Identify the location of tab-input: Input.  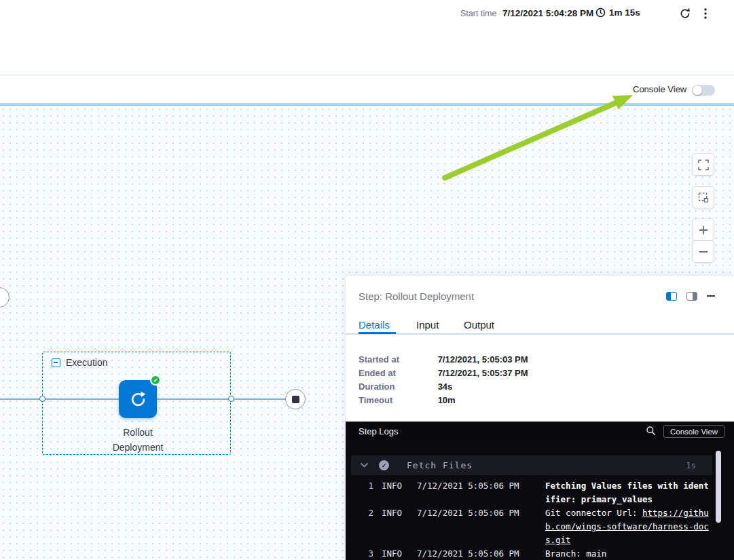
(428, 324).